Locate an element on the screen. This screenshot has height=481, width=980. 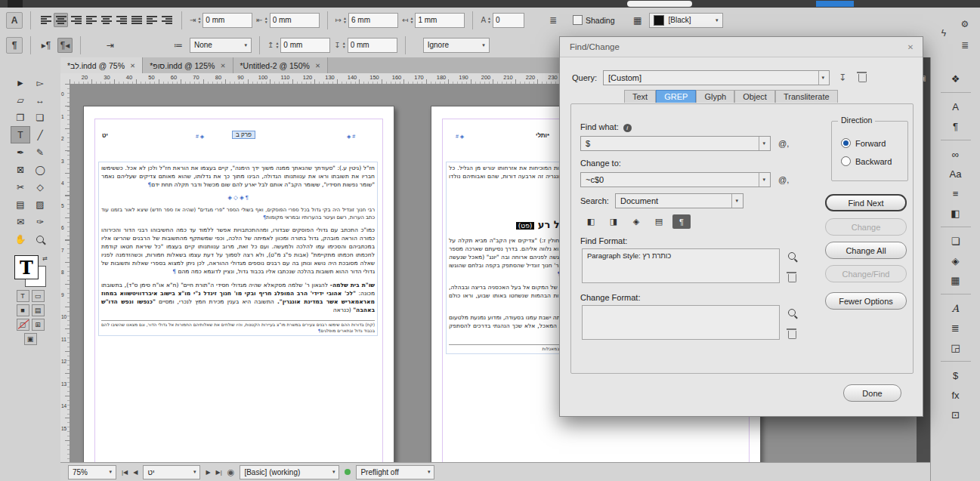
shading-checkbox: Shading is located at coordinates (594, 20).